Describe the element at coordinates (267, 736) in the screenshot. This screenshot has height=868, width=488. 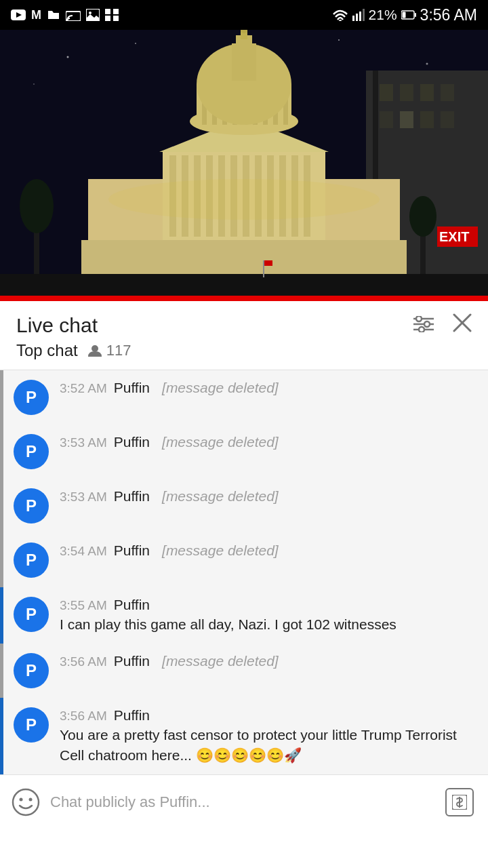
I see `message-content: 3:56 AMPuffinYou are a pretty fast censo…` at that location.